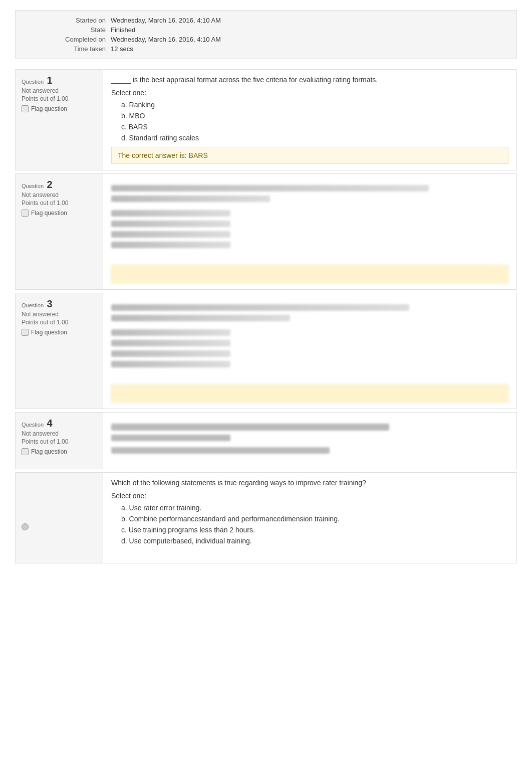  I want to click on q3-flag-checkbox, so click(25, 332).